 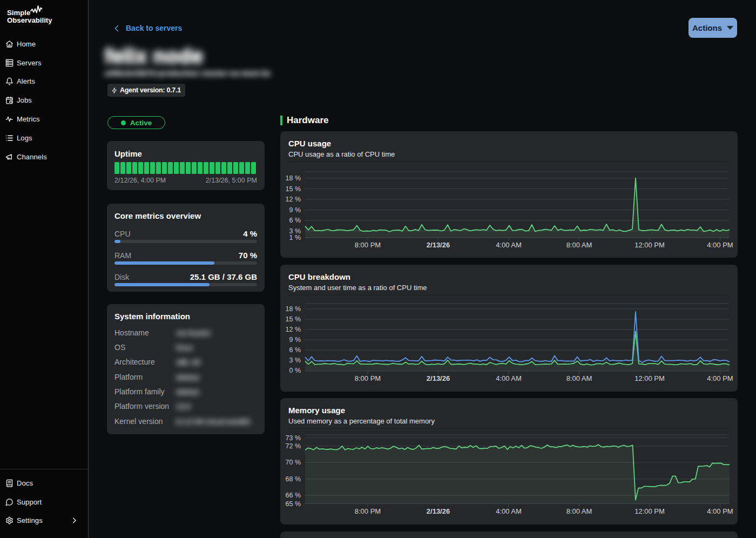 I want to click on svg-text: 1 %, so click(x=295, y=238).